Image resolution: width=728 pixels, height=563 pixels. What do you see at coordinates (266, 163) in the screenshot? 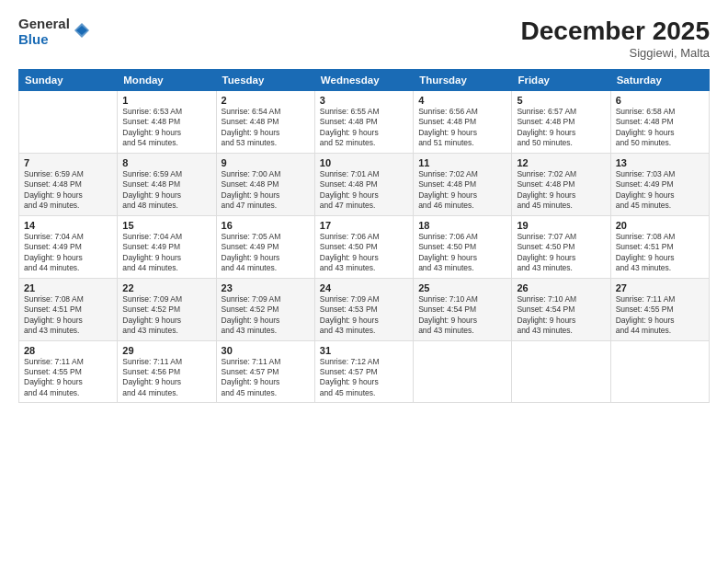
I see `day-number: 9` at bounding box center [266, 163].